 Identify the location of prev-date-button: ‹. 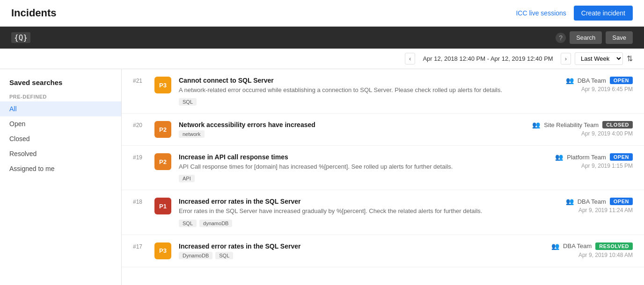
(410, 59).